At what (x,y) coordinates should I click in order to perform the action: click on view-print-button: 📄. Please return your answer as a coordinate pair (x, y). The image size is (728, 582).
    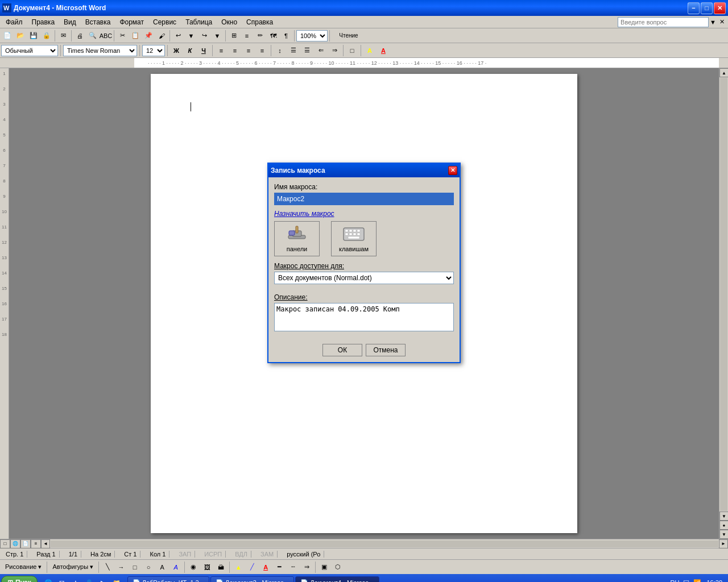
    Looking at the image, I should click on (26, 544).